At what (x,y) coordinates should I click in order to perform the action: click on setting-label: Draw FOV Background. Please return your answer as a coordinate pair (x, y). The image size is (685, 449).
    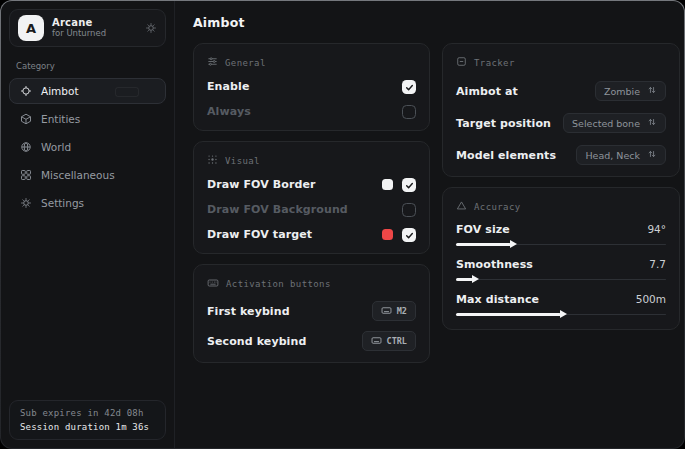
    Looking at the image, I should click on (278, 210).